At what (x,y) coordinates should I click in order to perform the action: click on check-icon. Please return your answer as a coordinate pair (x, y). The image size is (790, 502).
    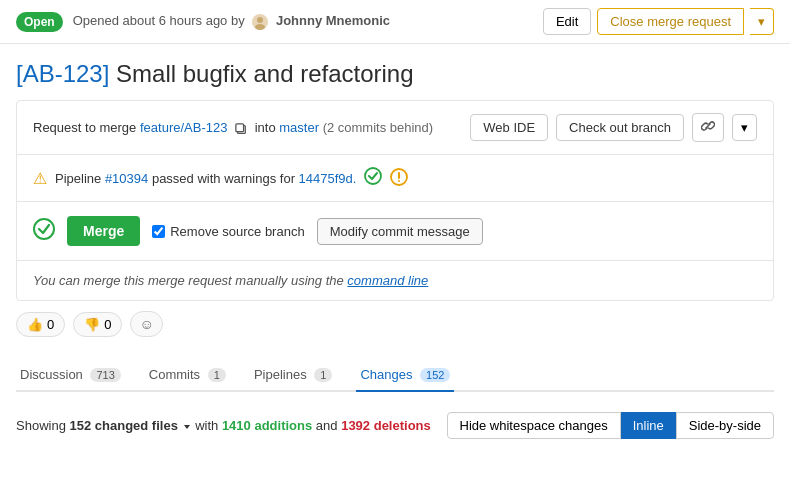
    Looking at the image, I should click on (373, 178).